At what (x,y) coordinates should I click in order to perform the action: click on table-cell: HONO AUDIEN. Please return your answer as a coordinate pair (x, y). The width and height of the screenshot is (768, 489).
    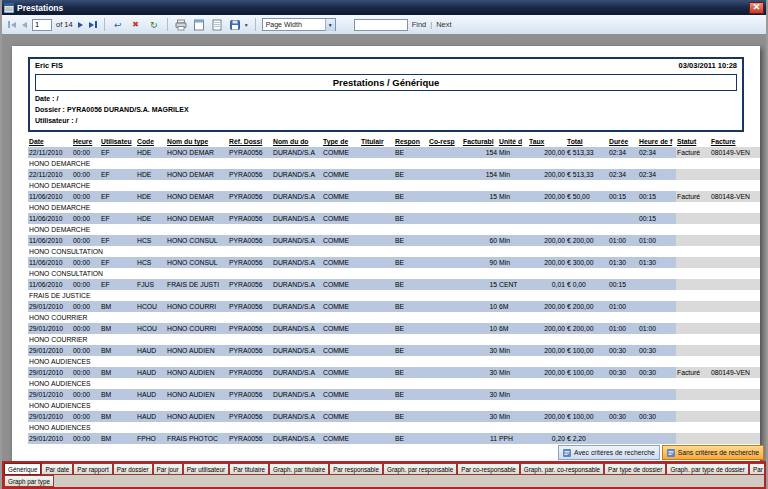
    Looking at the image, I should click on (197, 350).